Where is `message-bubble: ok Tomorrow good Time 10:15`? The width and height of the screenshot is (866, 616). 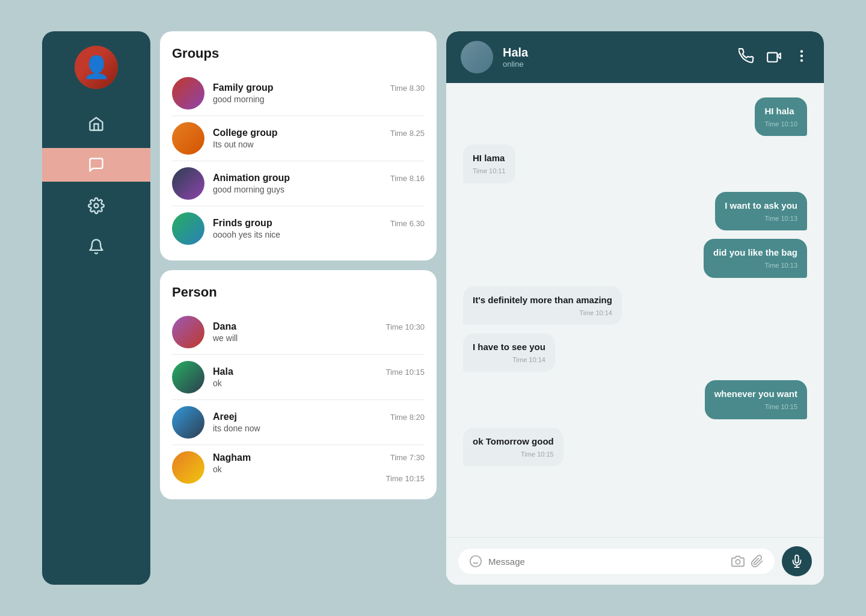 message-bubble: ok Tomorrow good Time 10:15 is located at coordinates (514, 447).